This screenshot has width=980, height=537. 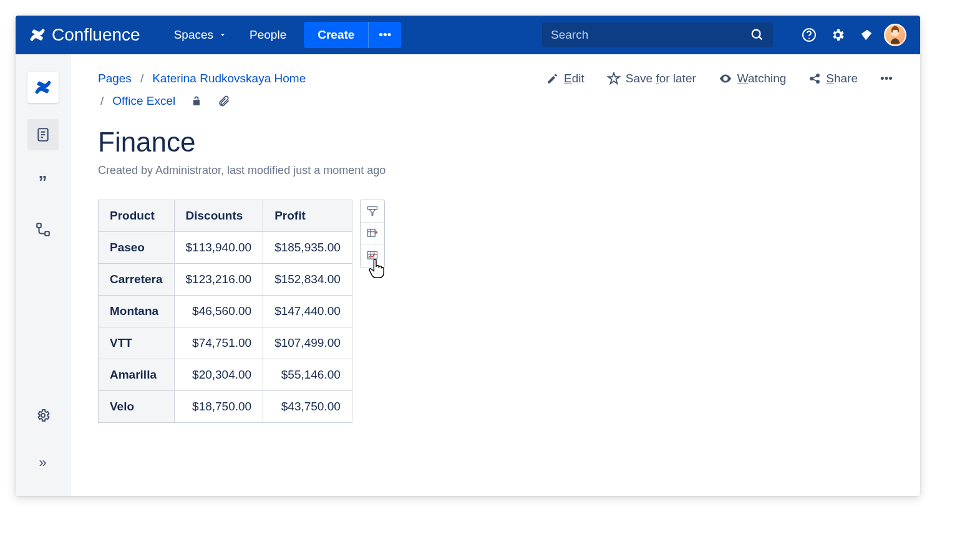 I want to click on cell-product: VTT, so click(x=137, y=343).